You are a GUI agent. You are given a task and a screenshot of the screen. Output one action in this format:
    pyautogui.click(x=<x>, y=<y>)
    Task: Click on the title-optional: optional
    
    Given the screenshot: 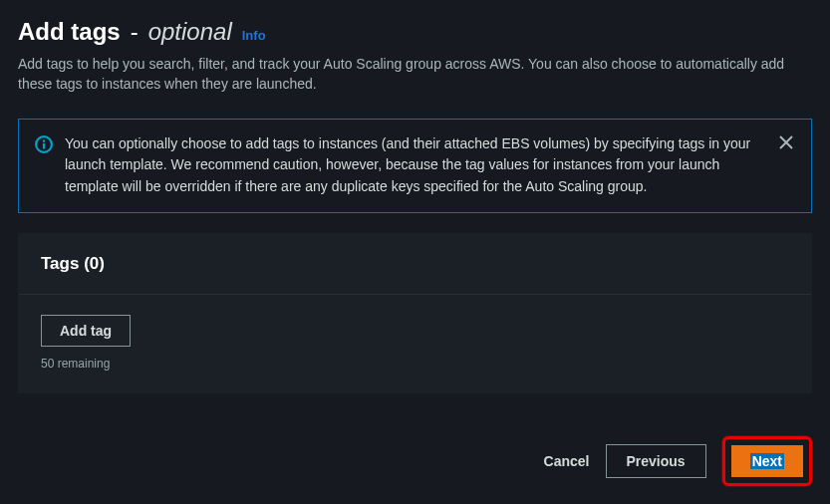 What is the action you would take?
    pyautogui.click(x=190, y=32)
    